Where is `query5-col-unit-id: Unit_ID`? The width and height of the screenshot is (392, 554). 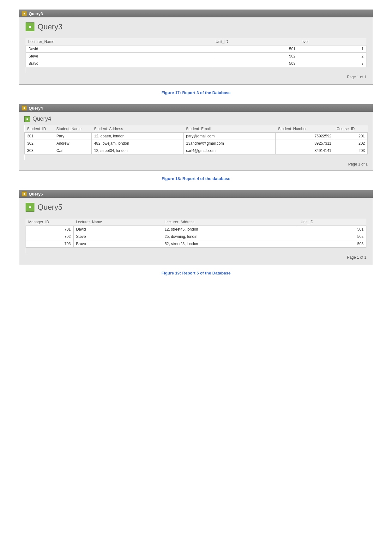 query5-col-unit-id: Unit_ID is located at coordinates (332, 222).